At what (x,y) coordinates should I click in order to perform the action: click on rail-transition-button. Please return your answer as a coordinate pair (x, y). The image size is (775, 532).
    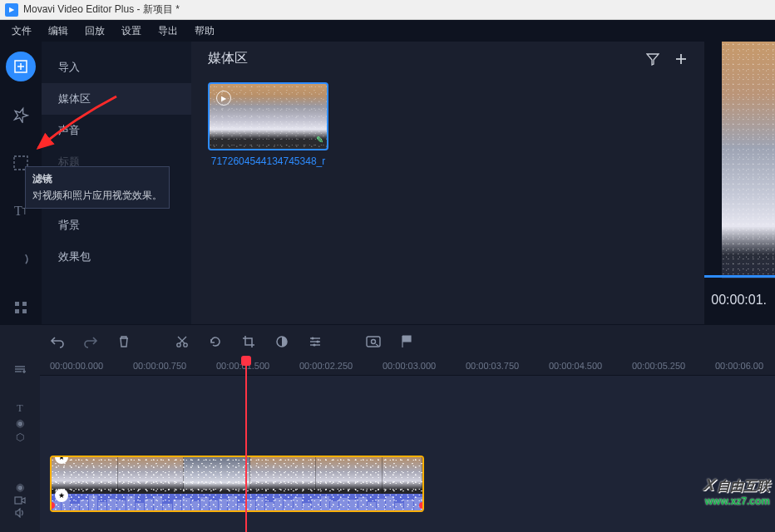
    Looking at the image, I should click on (21, 259).